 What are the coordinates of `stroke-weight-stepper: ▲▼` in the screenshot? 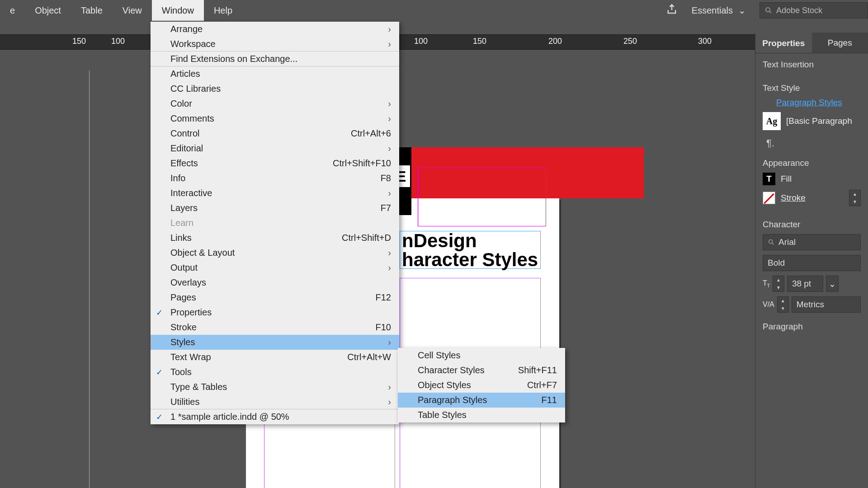 It's located at (855, 198).